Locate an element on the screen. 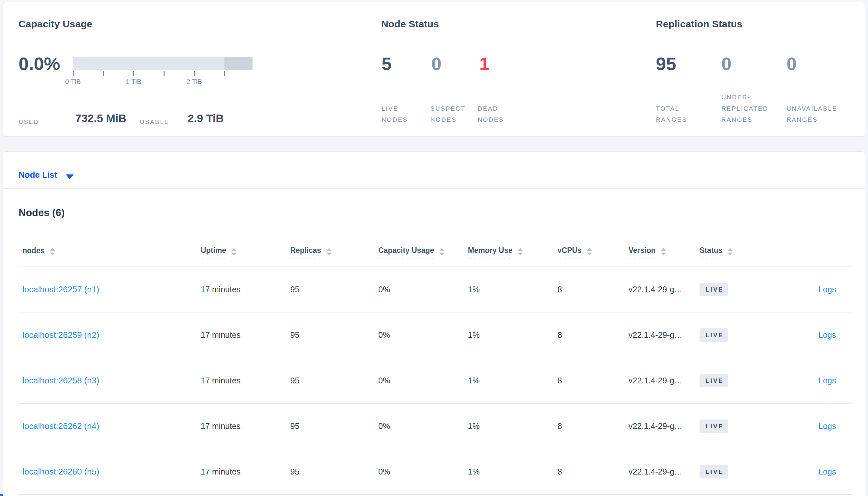 Image resolution: width=868 pixels, height=496 pixels. table-row: localhost:26258 (n3) 17 minutes 95 0% 1%… is located at coordinates (435, 381).